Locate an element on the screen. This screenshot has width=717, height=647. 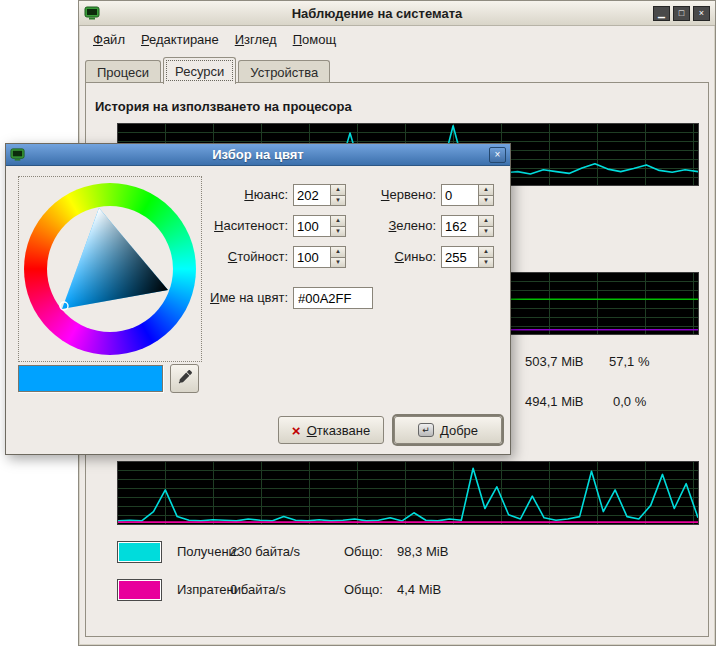
cpu-history-heading: История на използването на процесора is located at coordinates (224, 106).